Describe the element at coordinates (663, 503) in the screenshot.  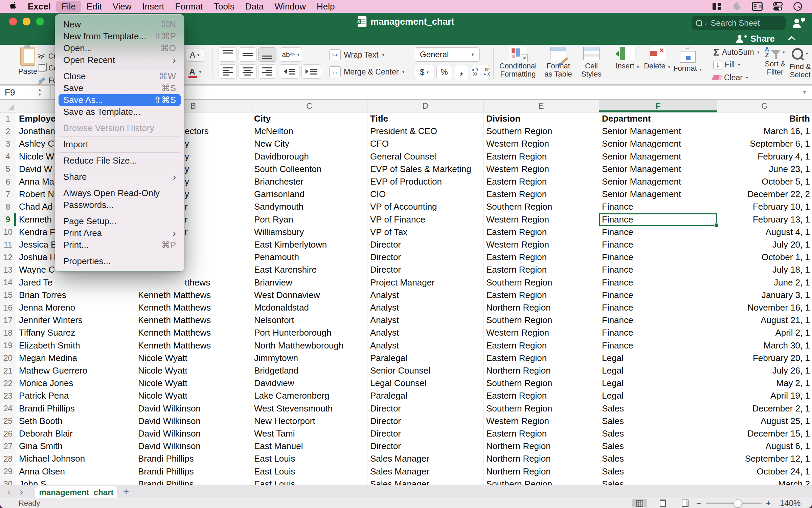
I see `page-layout-view-icon` at that location.